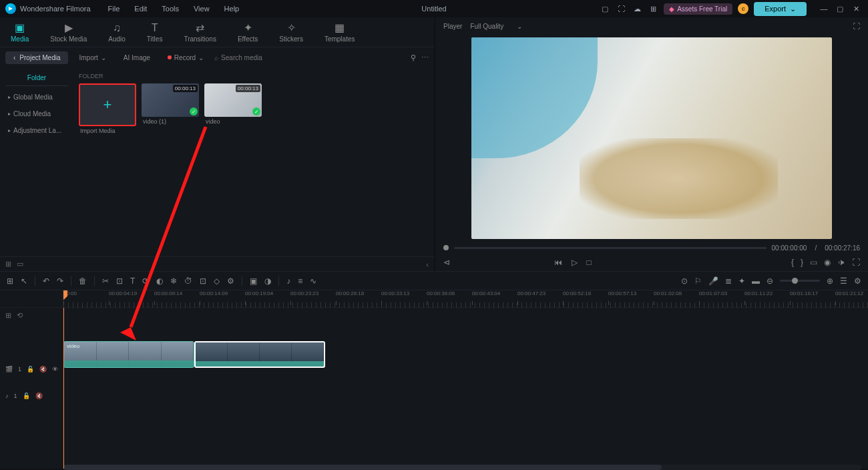 This screenshot has height=470, width=868. Describe the element at coordinates (160, 281) in the screenshot. I see `color-icon: ◐` at that location.